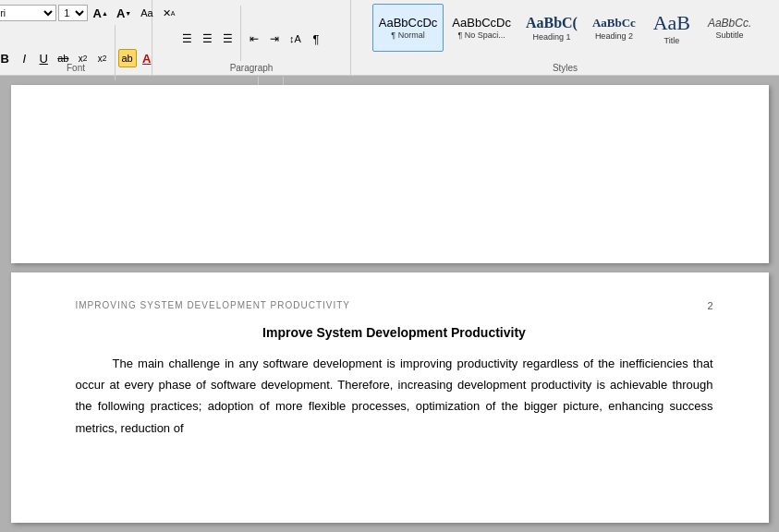  What do you see at coordinates (408, 35) in the screenshot?
I see `style-normal-label: ¶ Normal` at bounding box center [408, 35].